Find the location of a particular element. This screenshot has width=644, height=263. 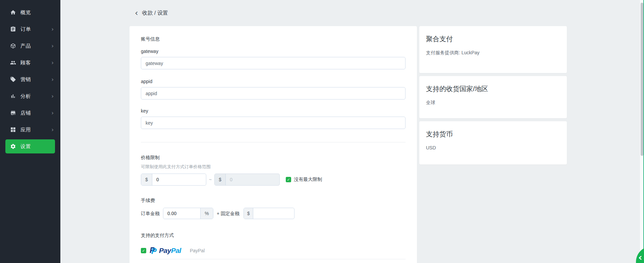

info-card-body: USD is located at coordinates (493, 148).